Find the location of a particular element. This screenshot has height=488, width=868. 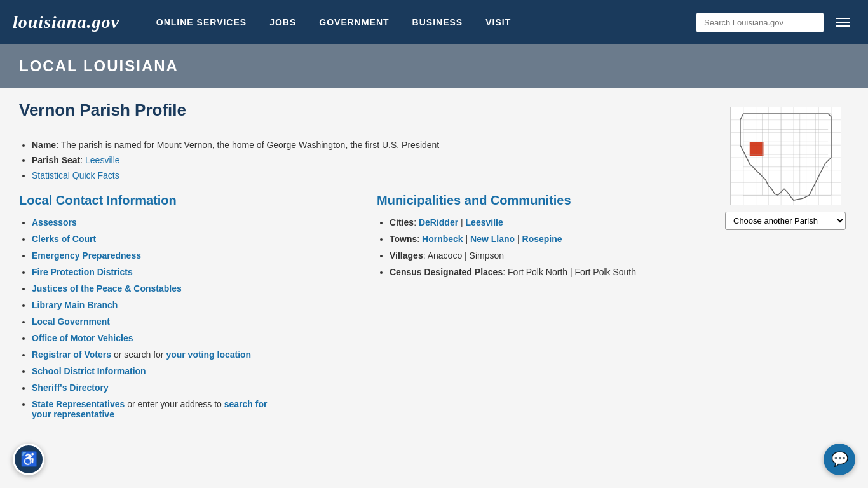

fire-link: Fire Protection Districts is located at coordinates (83, 272).